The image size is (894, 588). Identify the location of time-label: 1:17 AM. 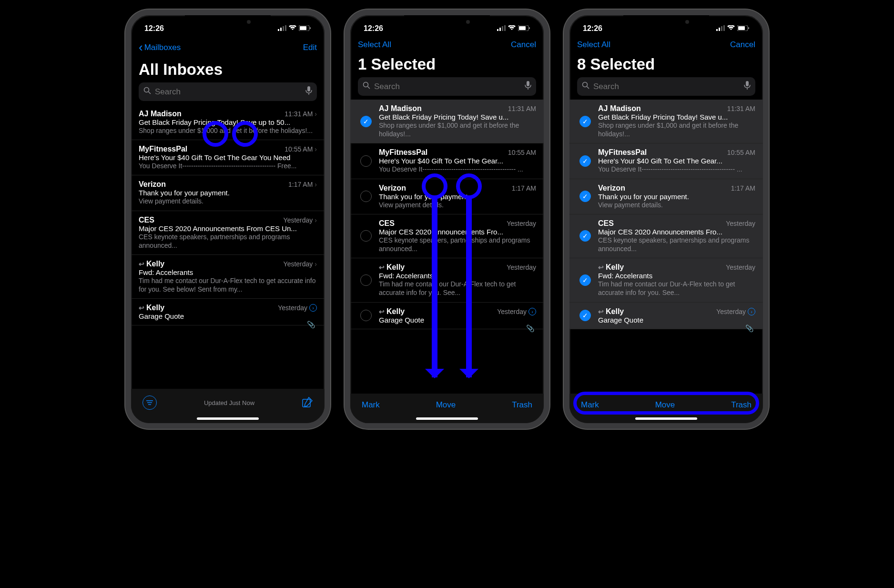
(524, 188).